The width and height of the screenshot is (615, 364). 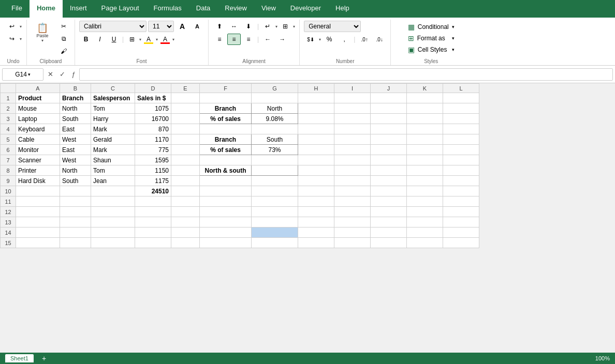 I want to click on cell-A6: Monitor, so click(x=38, y=150).